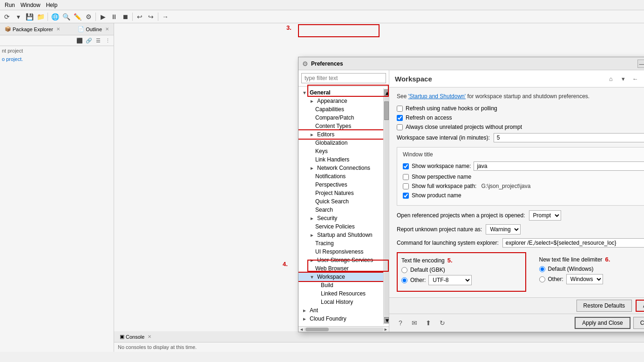 Image resolution: width=644 pixels, height=362 pixels. What do you see at coordinates (404, 270) in the screenshot?
I see `radio-encoding-default` at bounding box center [404, 270].